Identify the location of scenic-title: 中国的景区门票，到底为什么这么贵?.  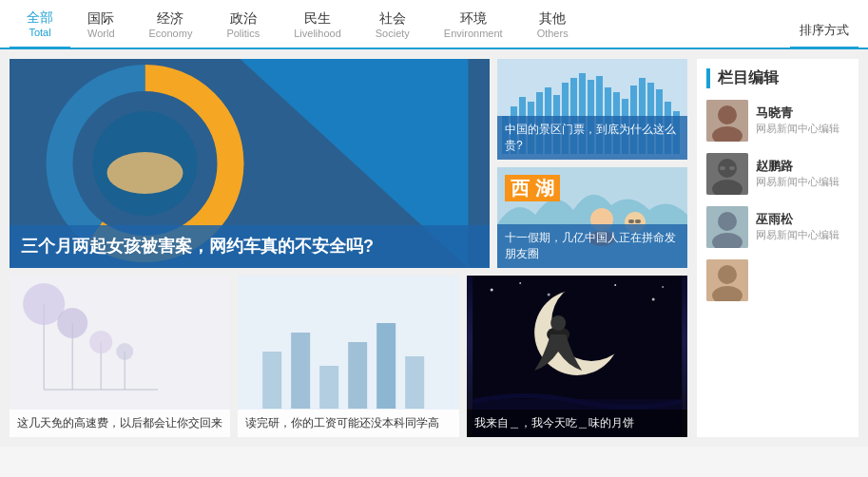
(592, 138).